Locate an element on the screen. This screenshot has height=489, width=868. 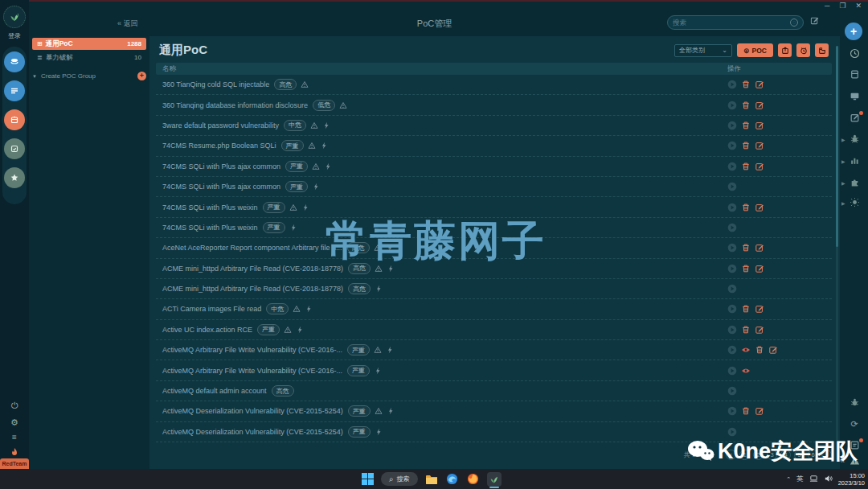
edge-browser-icon is located at coordinates (452, 479).